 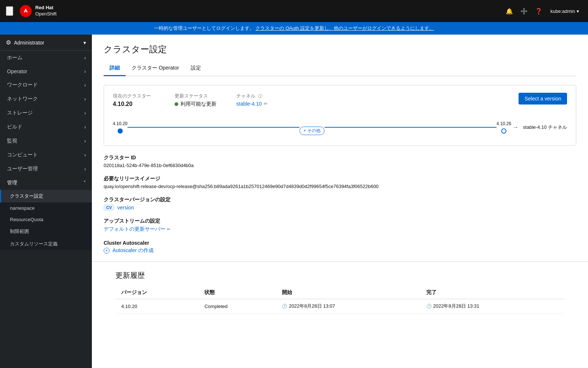 I want to click on timeline-circle-right, so click(x=504, y=131).